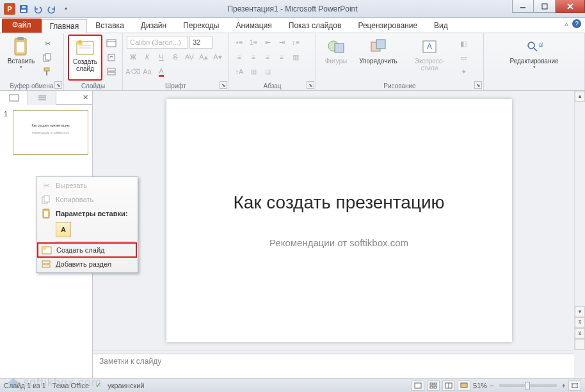 This screenshot has width=585, height=392. What do you see at coordinates (32, 61) in the screenshot?
I see `group-clipboard: Вставить ▾ ✂ Буфер обмена ⬊` at bounding box center [32, 61].